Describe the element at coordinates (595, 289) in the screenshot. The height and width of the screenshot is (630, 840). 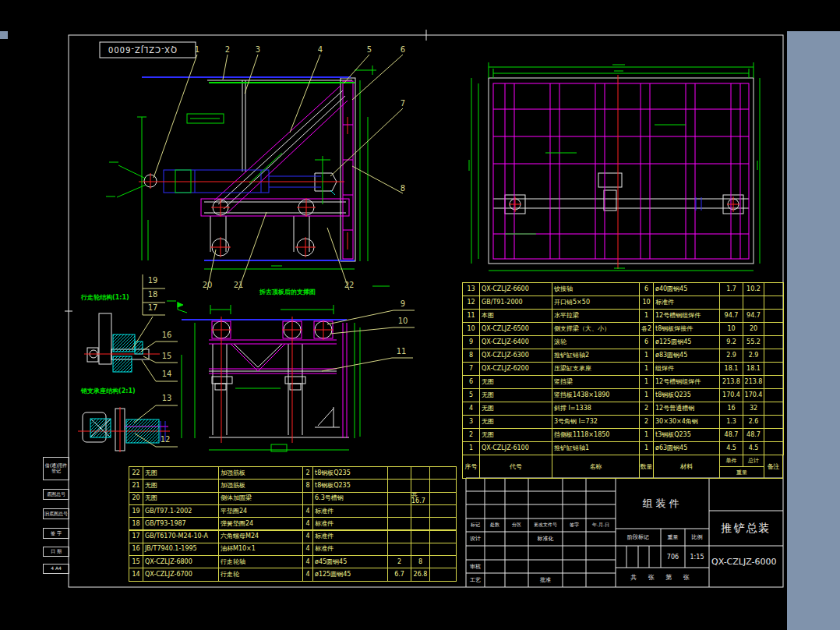
I see `table-cell: 铰接轴` at that location.